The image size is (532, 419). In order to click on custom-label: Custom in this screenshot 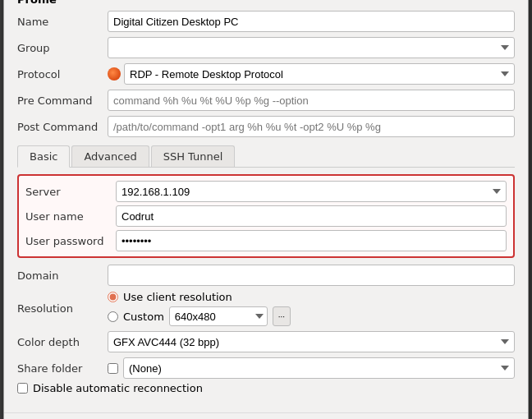, I will do `click(144, 317)`.